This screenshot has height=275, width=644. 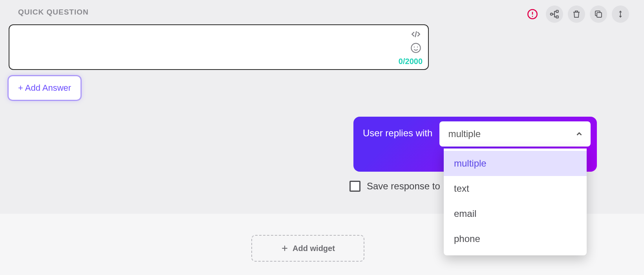 I want to click on flow-branch-icon, so click(x=554, y=14).